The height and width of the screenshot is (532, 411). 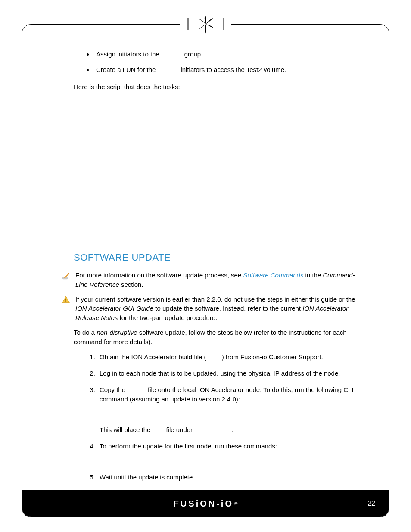 I want to click on step-item: Obtain the ION Accelerator build file ()…, so click(x=228, y=357).